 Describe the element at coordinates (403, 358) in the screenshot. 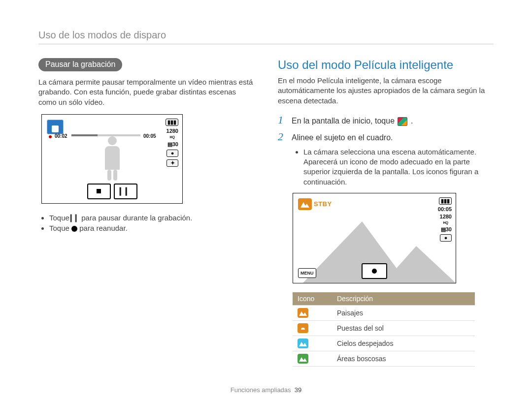

I see `table-cell-desc: Áreas boscosas` at that location.